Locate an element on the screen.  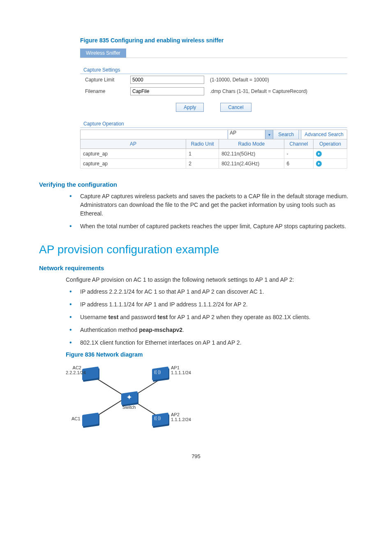
capture-limit-label: Capture Limit is located at coordinates (108, 80).